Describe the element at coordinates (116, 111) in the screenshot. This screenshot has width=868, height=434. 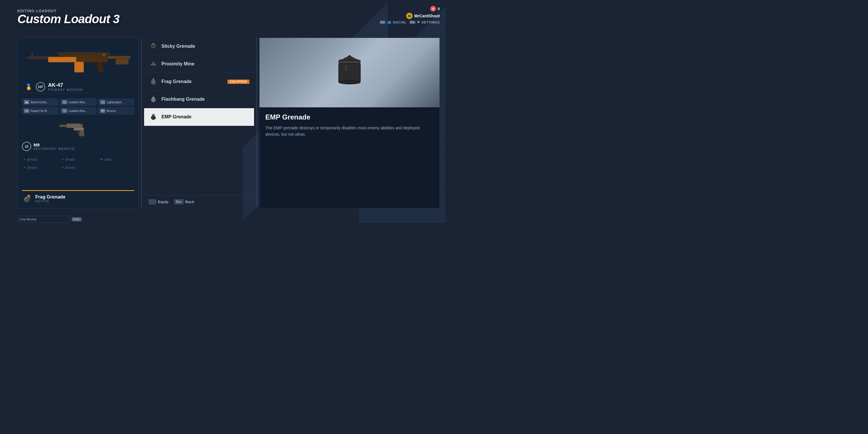
I see `attachment-bronze: 👁 Bronze` at that location.